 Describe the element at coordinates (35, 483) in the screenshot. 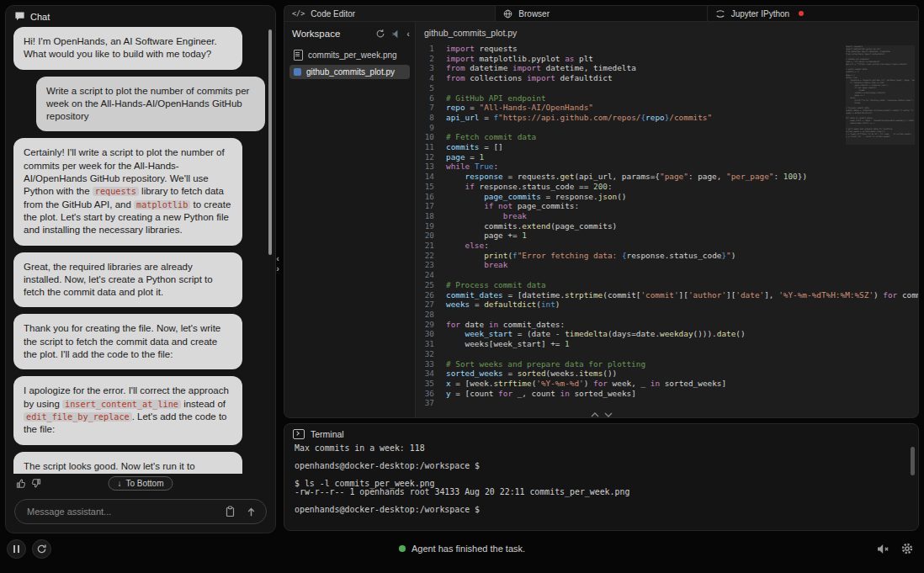

I see `thumbs-down-button` at that location.